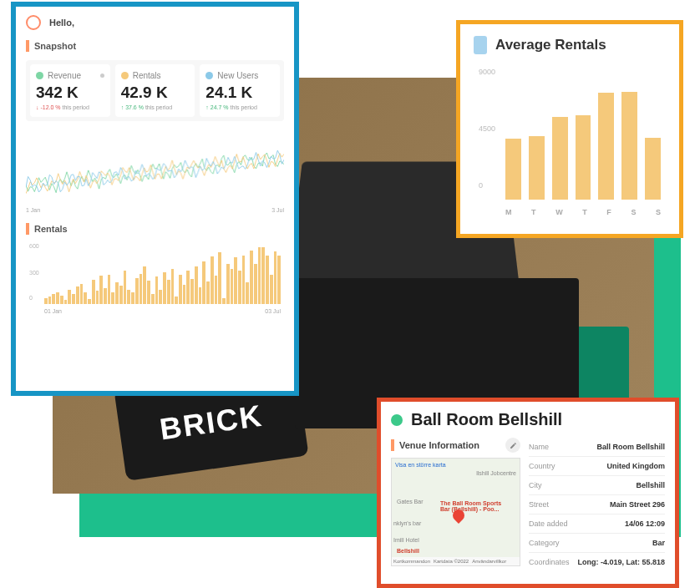 This screenshot has width=700, height=588. I want to click on snapshot-heading: Snapshot, so click(155, 46).